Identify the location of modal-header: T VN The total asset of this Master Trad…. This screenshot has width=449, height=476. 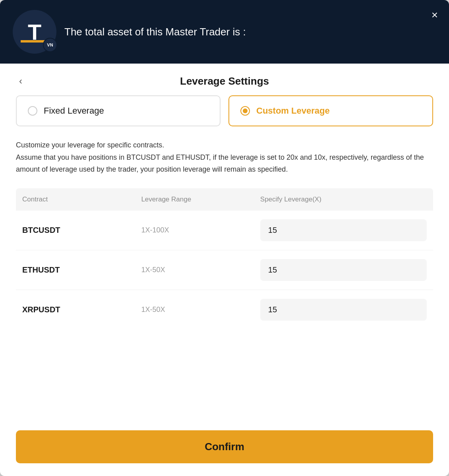
(224, 32).